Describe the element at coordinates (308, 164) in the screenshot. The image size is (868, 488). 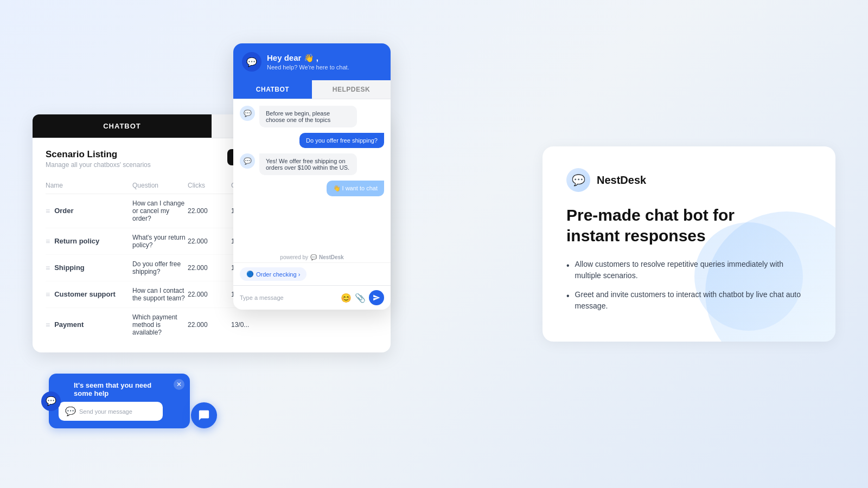
I see `bot-bubble-2: Yes! We offer free shipping on orders ov…` at that location.